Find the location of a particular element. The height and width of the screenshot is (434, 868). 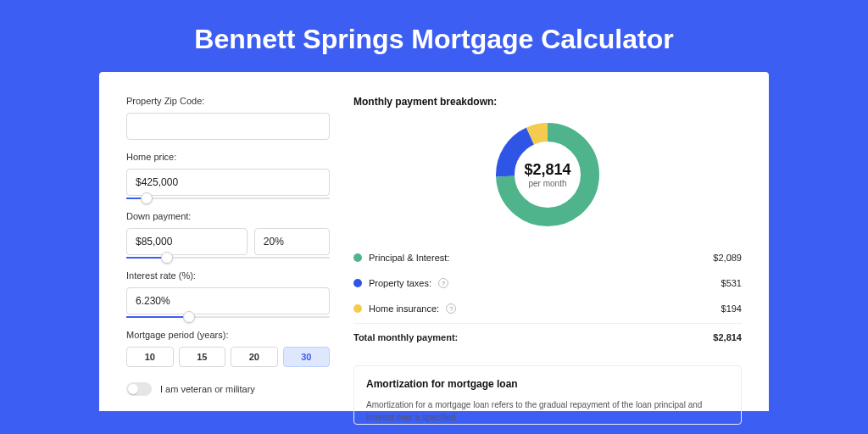

breakdown-heading: Monthly payment breakdown: is located at coordinates (548, 102).